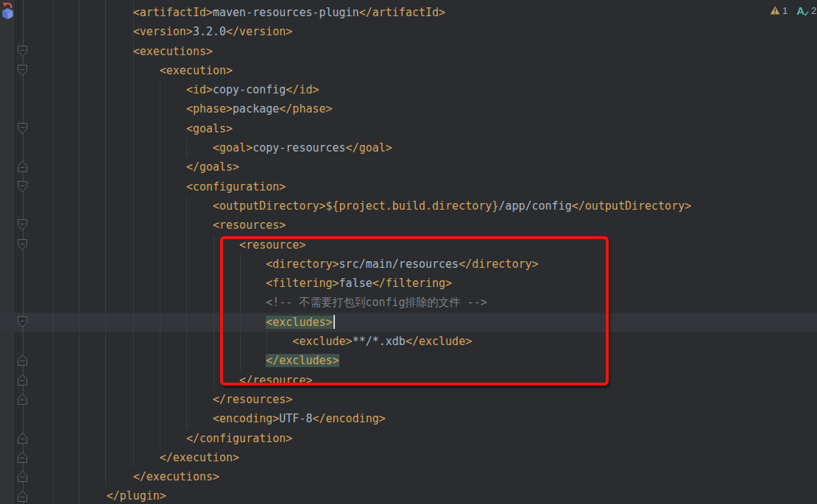  I want to click on code-line: </resource>, so click(408, 380).